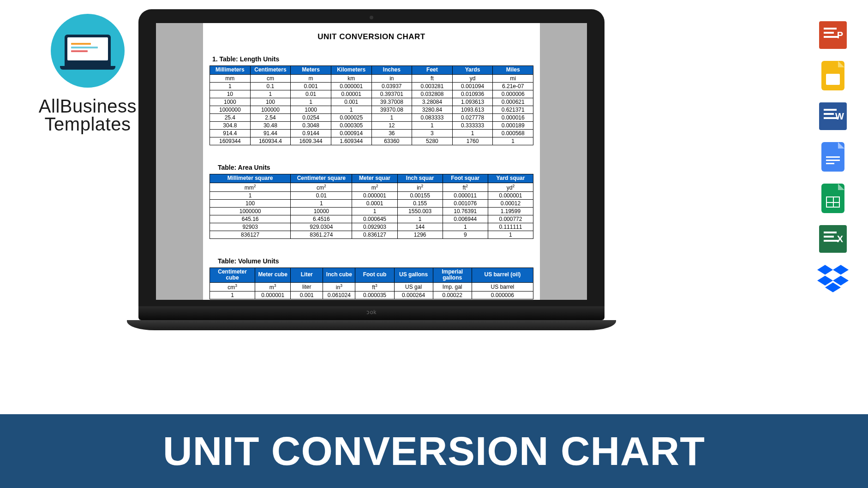 This screenshot has width=868, height=488. What do you see at coordinates (392, 70) in the screenshot?
I see `table-header: Inches` at bounding box center [392, 70].